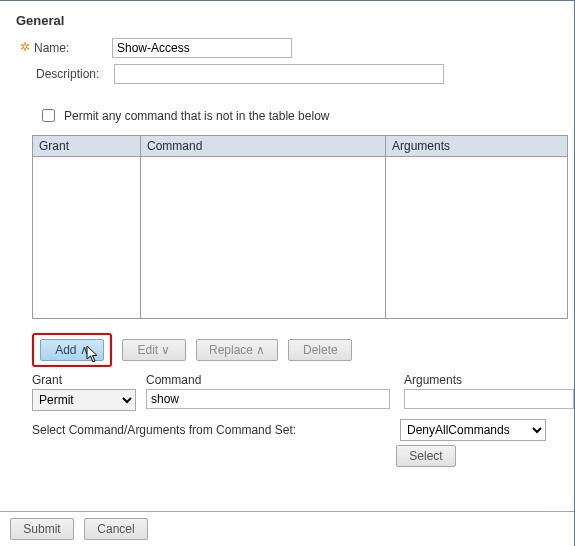 The width and height of the screenshot is (575, 546). What do you see at coordinates (87, 238) in the screenshot?
I see `table-cell-grant` at bounding box center [87, 238].